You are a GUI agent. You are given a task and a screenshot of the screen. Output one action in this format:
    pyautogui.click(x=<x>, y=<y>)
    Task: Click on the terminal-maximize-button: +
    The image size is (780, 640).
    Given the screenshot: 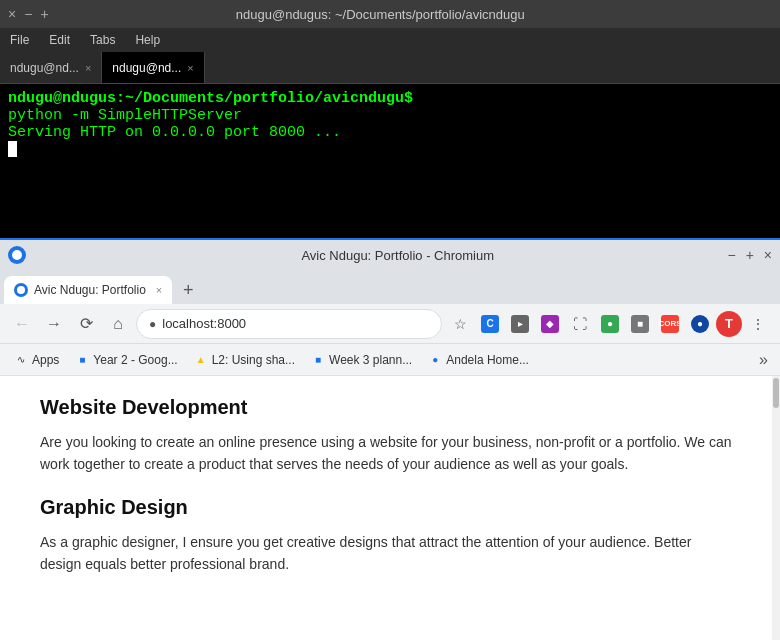 What is the action you would take?
    pyautogui.click(x=44, y=14)
    